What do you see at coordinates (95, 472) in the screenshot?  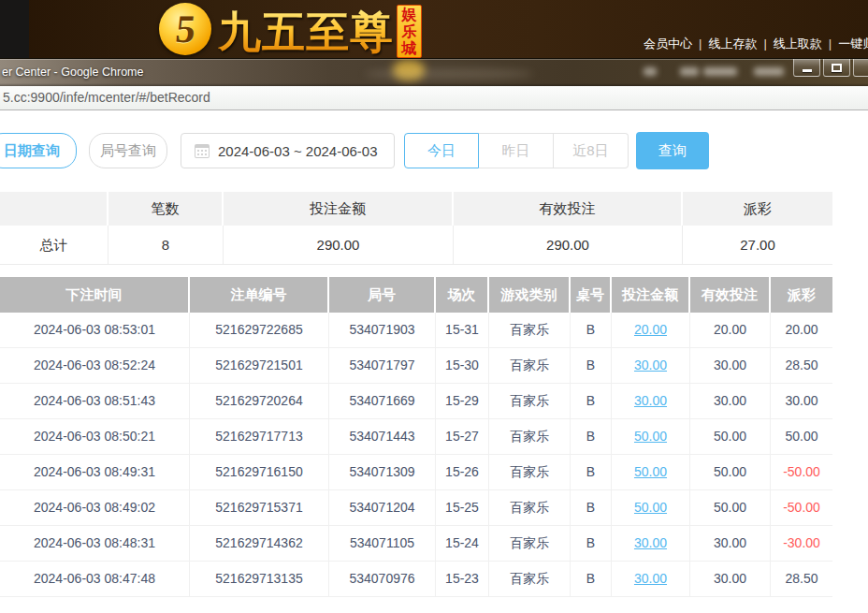 I see `table-cell: 2024-06-03 08:49:31` at bounding box center [95, 472].